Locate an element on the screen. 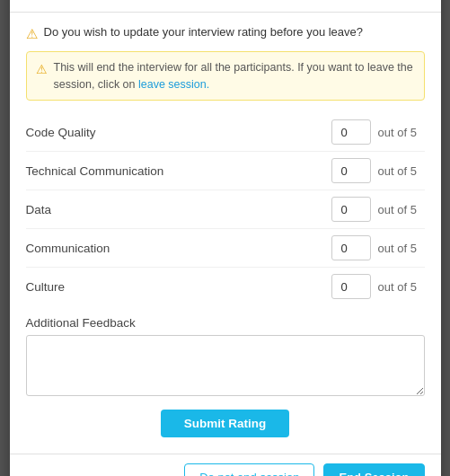  rating-max-3: out of 5 is located at coordinates (401, 248).